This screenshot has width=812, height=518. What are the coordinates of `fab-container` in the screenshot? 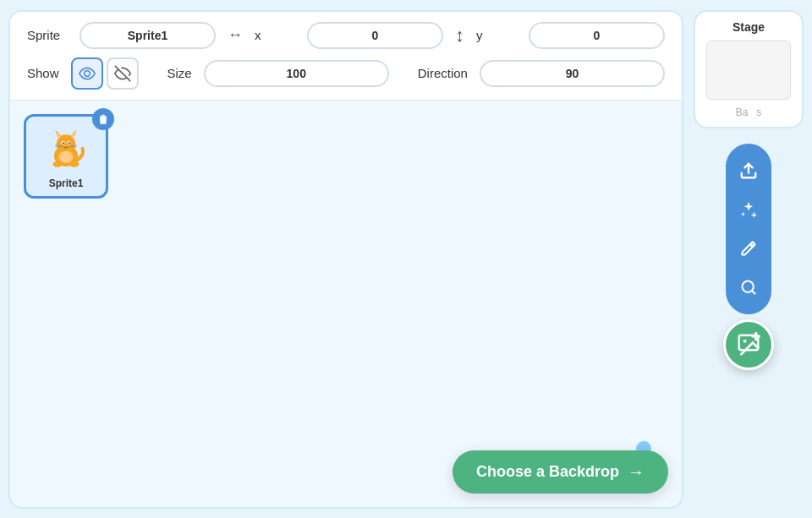 It's located at (749, 257).